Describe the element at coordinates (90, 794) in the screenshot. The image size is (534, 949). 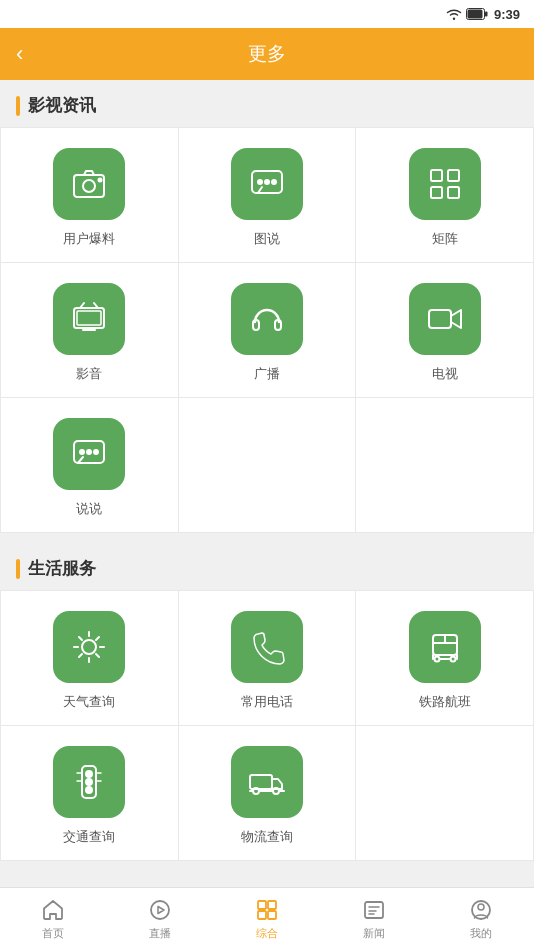
I see `item-jiaotong: 交通查询` at that location.